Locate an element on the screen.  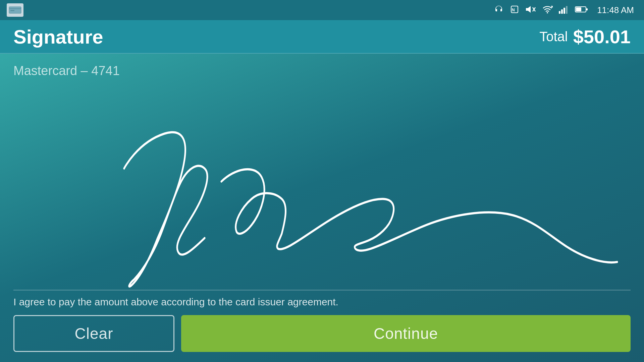
header: Signature Total $50.01 is located at coordinates (322, 37).